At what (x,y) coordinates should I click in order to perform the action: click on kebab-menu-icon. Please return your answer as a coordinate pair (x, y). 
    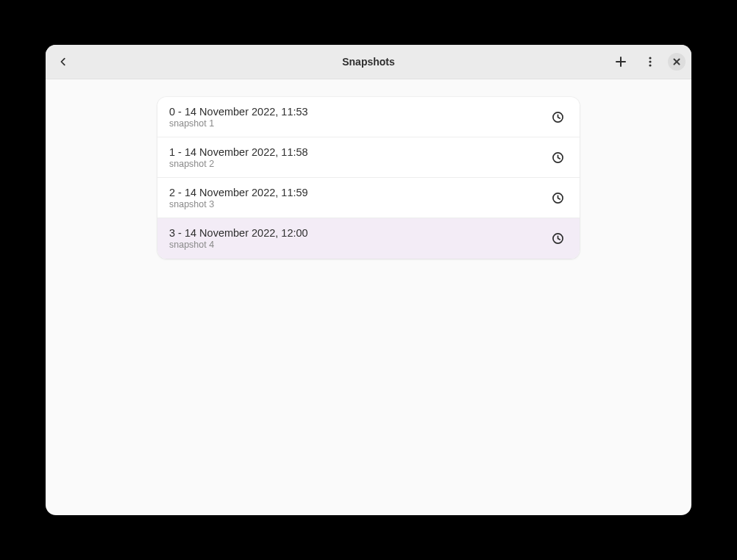
    Looking at the image, I should click on (650, 62).